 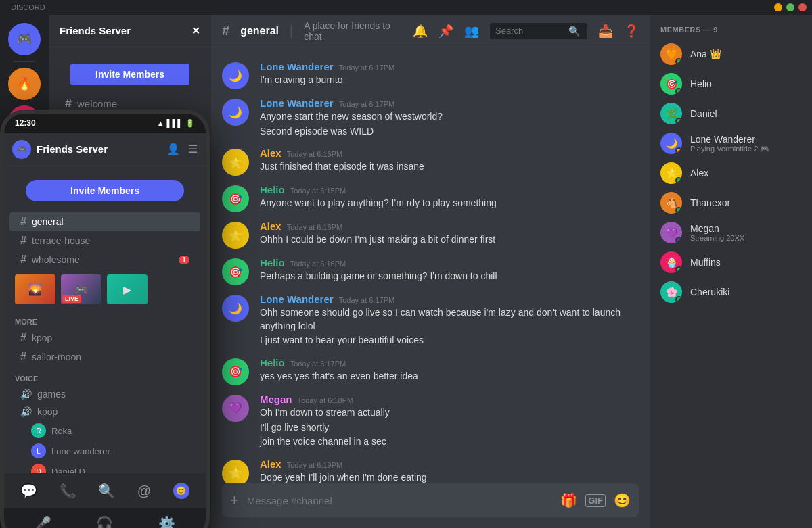 What do you see at coordinates (181, 491) in the screenshot?
I see `phone-user-avatar: 😊` at bounding box center [181, 491].